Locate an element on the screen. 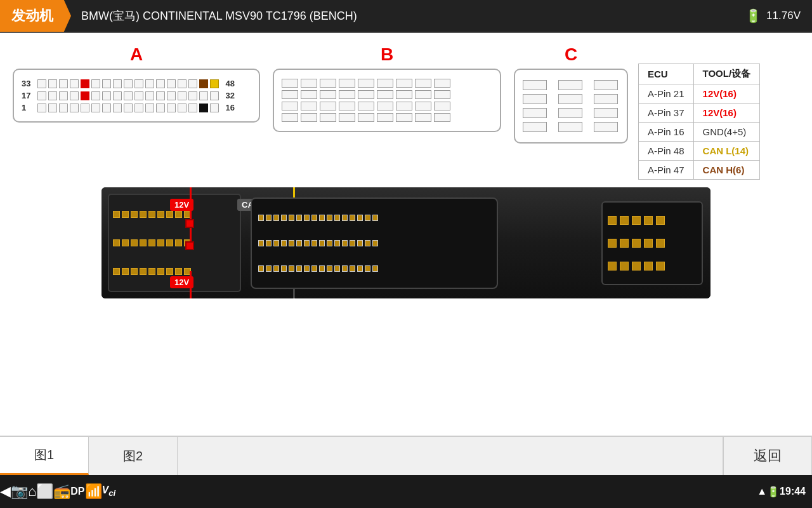 Image resolution: width=812 pixels, height=508 pixels. pin-a4 is located at coordinates (74, 84).